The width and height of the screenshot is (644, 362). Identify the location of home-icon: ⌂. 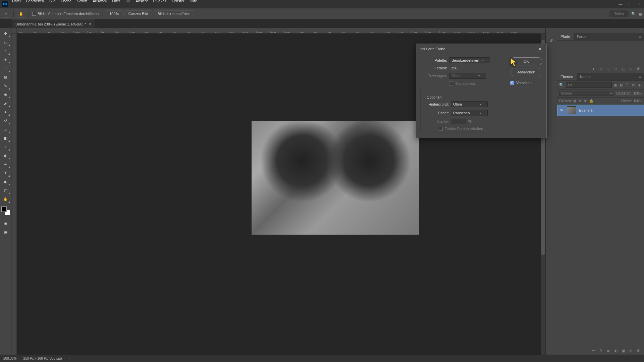
(6, 14).